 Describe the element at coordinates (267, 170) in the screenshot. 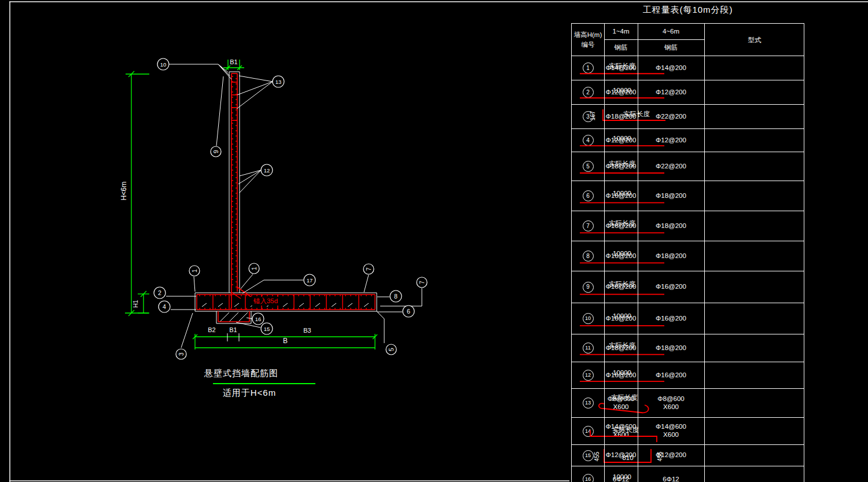

I see `bar-marker-12: 12` at that location.